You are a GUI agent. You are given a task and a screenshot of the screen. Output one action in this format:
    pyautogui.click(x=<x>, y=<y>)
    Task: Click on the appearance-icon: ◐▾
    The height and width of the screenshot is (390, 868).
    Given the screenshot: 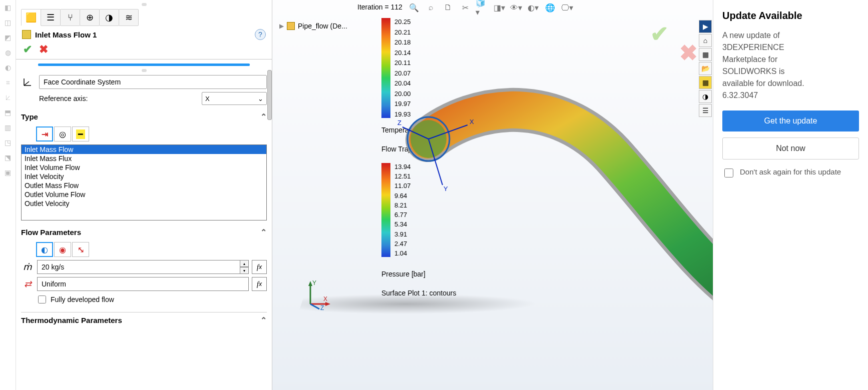 What is the action you would take?
    pyautogui.click(x=533, y=8)
    